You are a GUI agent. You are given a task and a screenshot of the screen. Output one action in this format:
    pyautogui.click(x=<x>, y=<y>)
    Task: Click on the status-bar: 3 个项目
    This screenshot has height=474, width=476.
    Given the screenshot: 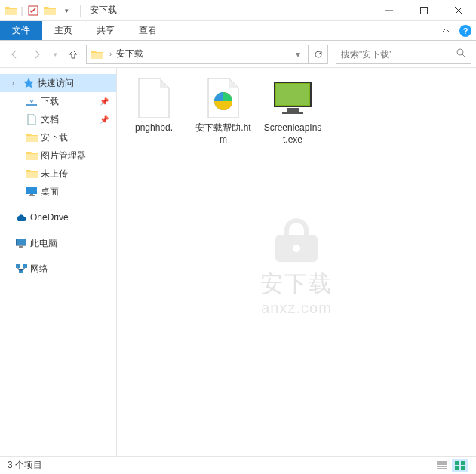 What is the action you would take?
    pyautogui.click(x=238, y=465)
    